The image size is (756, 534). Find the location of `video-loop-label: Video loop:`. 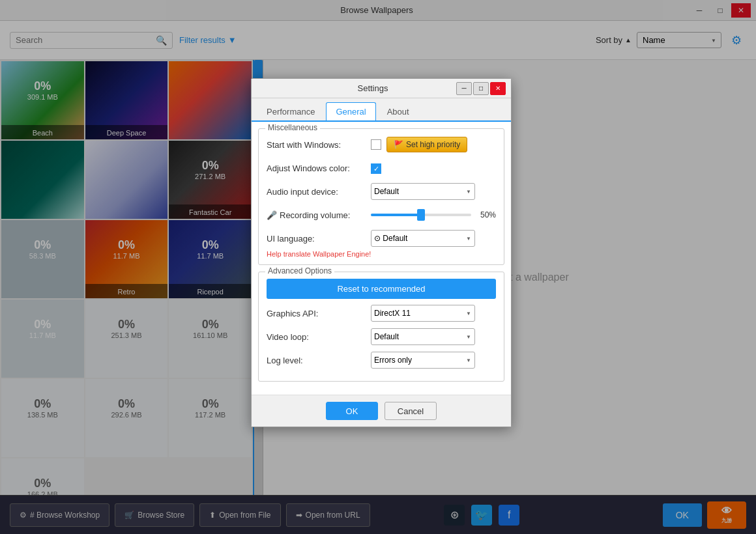

video-loop-label: Video loop: is located at coordinates (319, 337).